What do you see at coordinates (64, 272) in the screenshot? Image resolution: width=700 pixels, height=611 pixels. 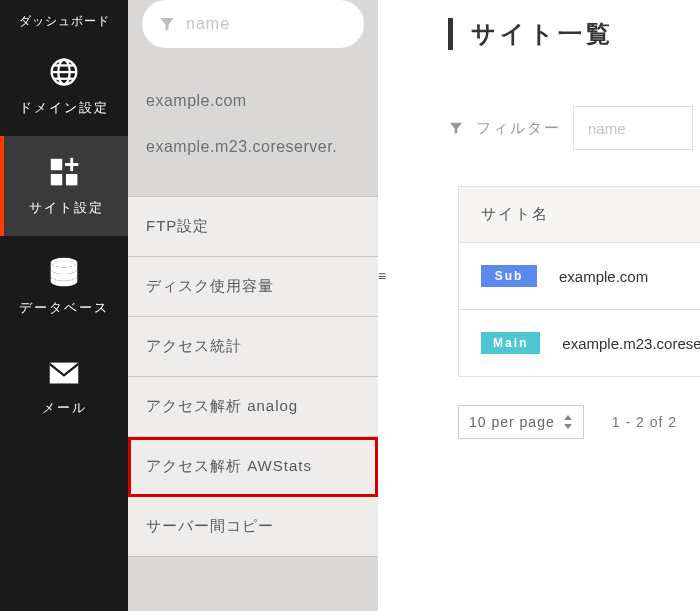 I see `database-icon` at bounding box center [64, 272].